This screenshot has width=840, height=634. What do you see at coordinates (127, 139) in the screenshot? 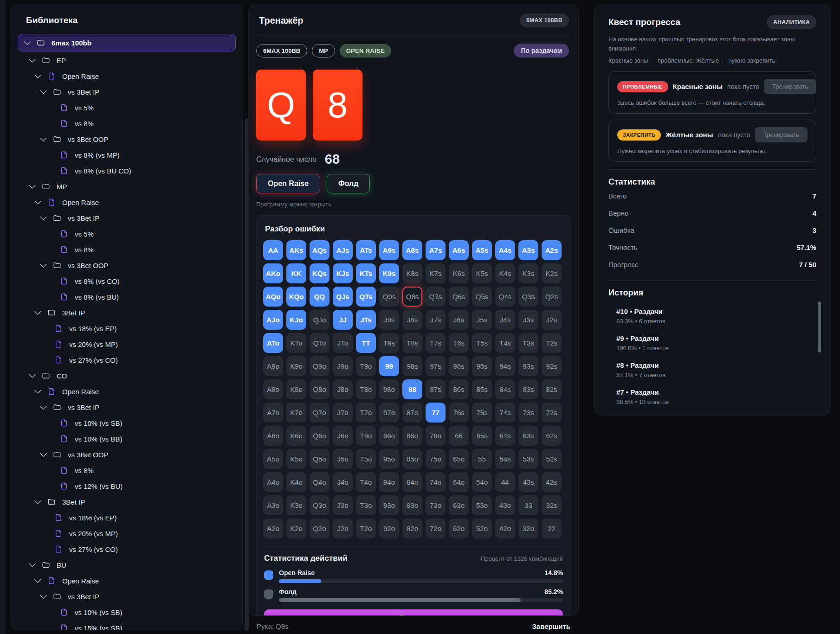
I see `tree-item-6: vs 3Bet OOP` at bounding box center [127, 139].